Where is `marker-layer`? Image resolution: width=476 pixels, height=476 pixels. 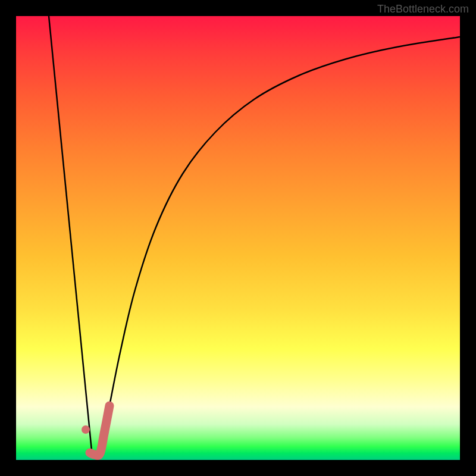 marker-layer is located at coordinates (95, 431).